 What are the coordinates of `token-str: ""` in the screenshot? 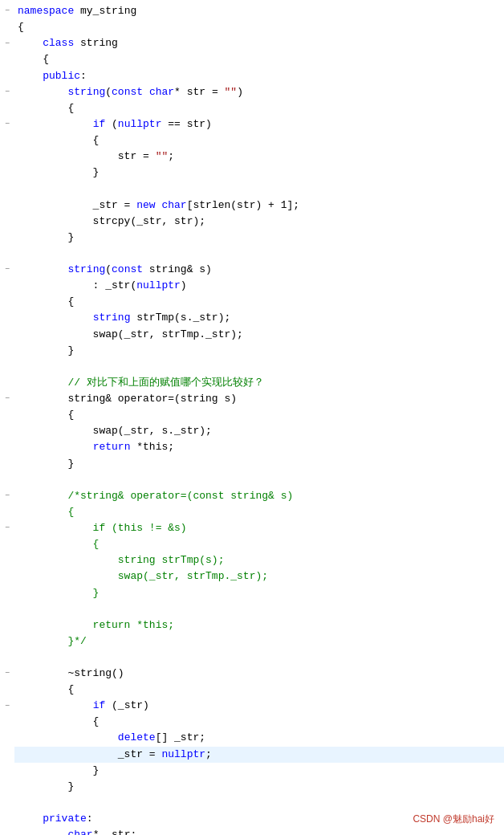 It's located at (231, 92).